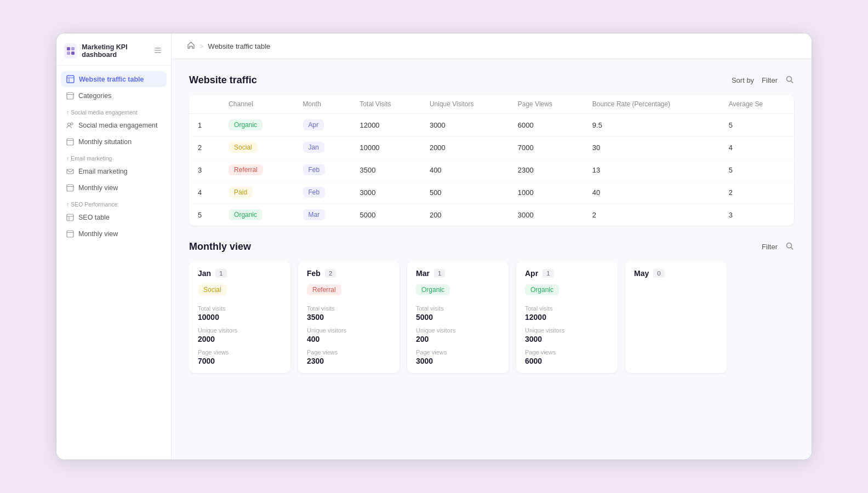 The height and width of the screenshot is (493, 868). Describe the element at coordinates (114, 49) in the screenshot. I see `sidebar-header: Marketing KPI dashboard` at that location.